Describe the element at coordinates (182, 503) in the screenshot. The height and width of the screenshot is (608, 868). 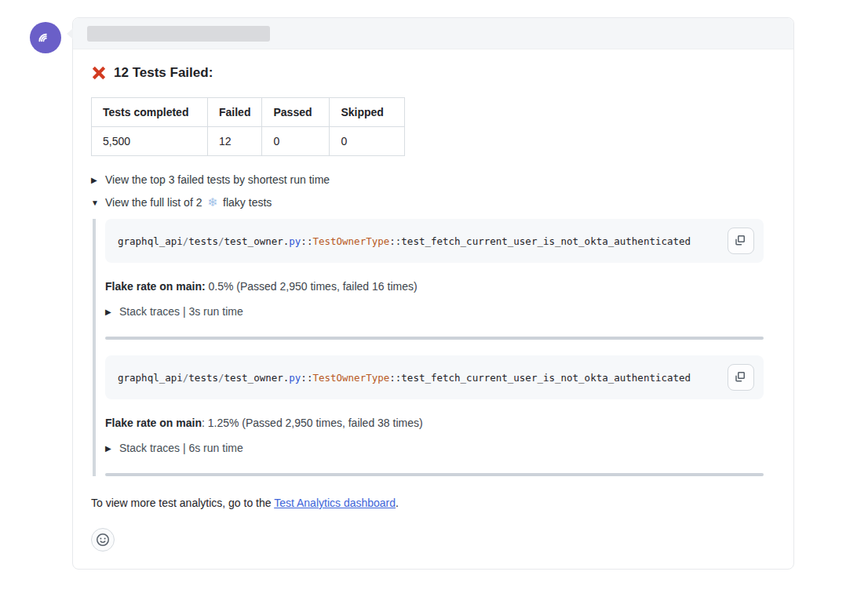
I see `footer-text-before: To view more test analytics, go to the` at that location.